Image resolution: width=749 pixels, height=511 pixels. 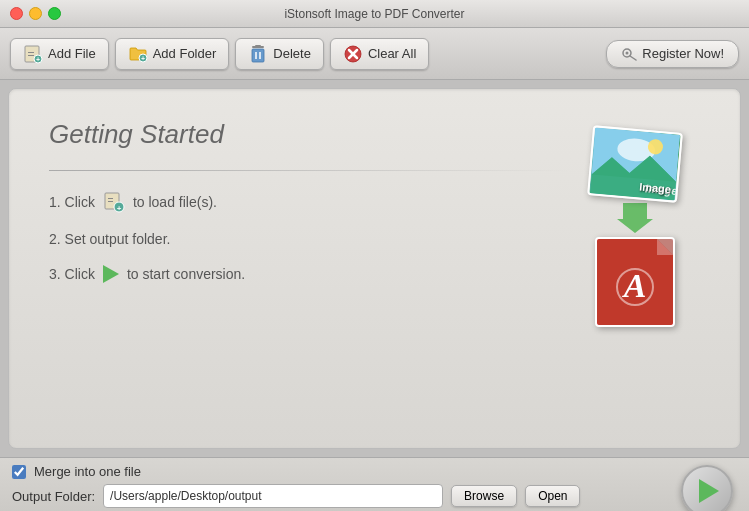 What do you see at coordinates (258, 54) in the screenshot?
I see `delete-icon` at bounding box center [258, 54].